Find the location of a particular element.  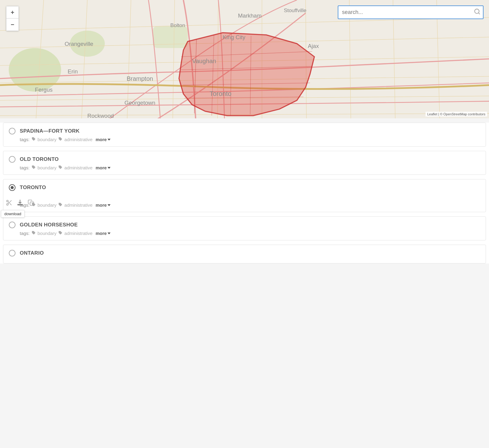

svg-text: Stouffville is located at coordinates (295, 10).